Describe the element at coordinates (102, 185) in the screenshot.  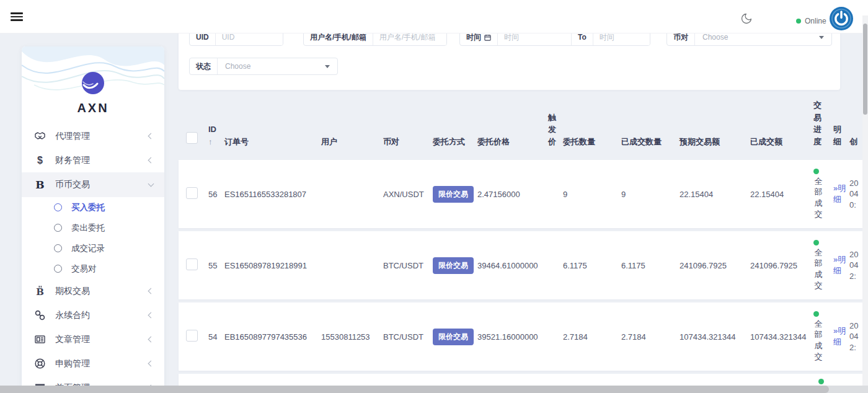
I see `sidebar-item-label: 币币交易` at that location.